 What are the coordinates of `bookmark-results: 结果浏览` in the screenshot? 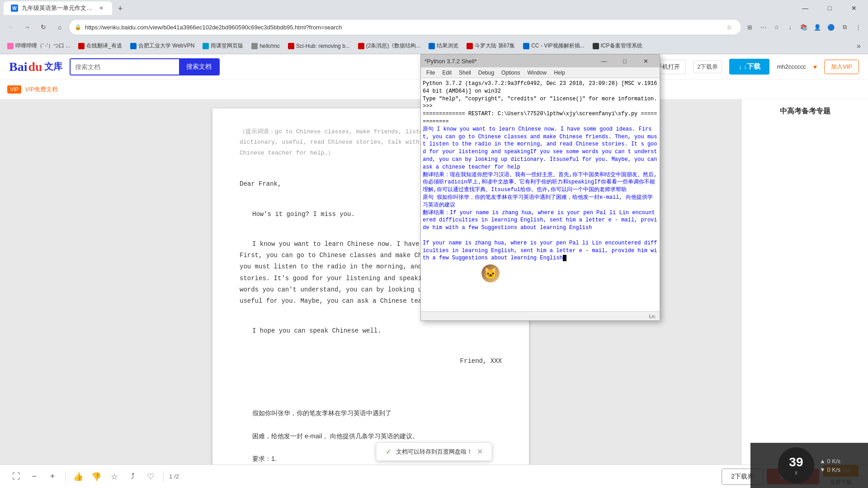 It's located at (443, 46).